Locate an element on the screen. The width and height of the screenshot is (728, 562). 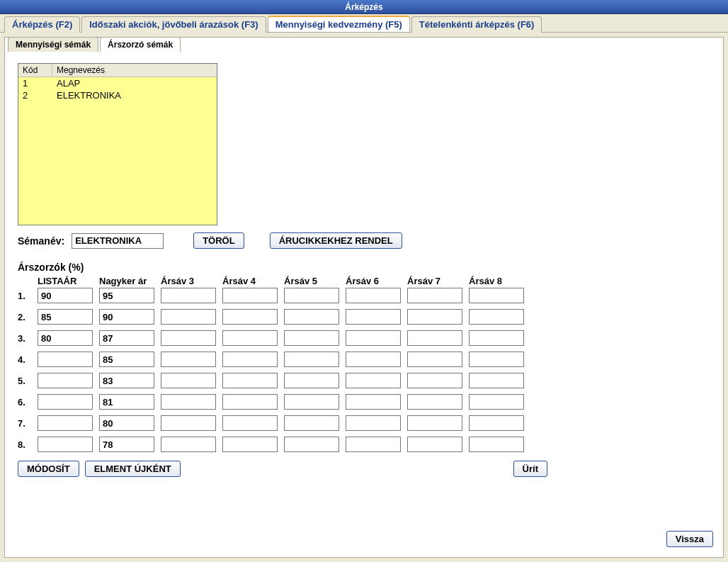
schema-list: Kód Megnevezés 1ALAP2ELEKTRONIKA is located at coordinates (118, 145).